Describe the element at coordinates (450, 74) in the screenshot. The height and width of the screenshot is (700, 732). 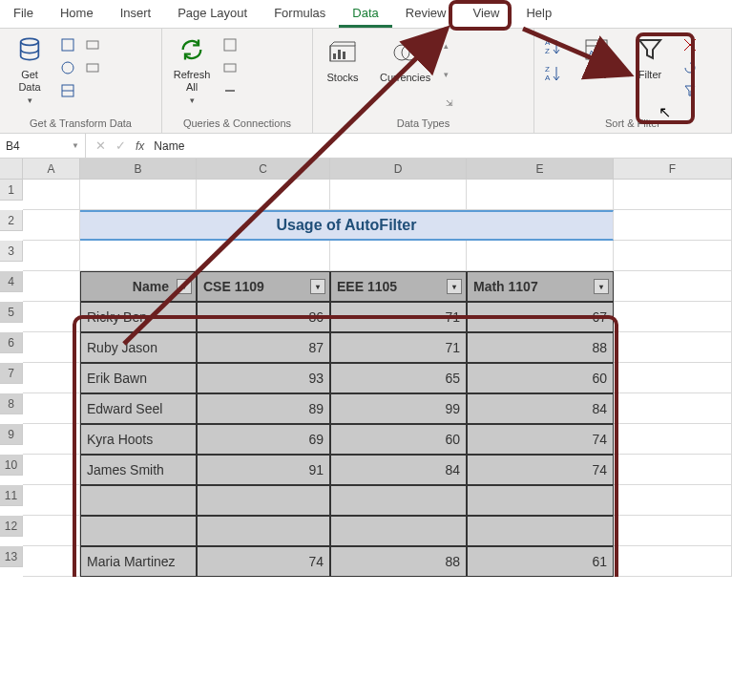
I see `scroll-down-icon: ▾` at that location.